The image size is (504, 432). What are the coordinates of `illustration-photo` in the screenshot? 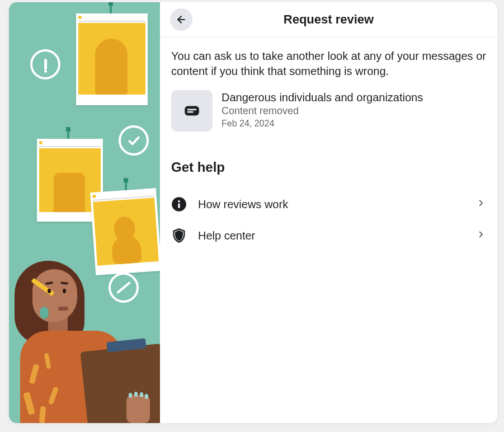 It's located at (112, 59).